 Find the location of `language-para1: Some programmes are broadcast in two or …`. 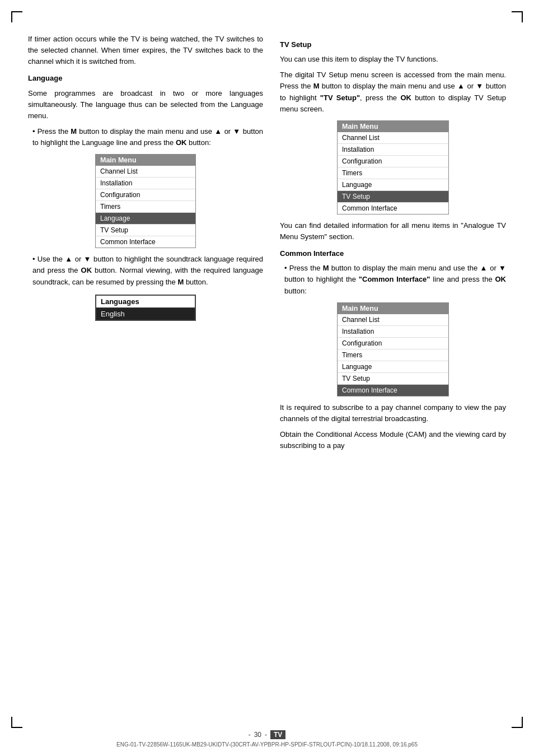

language-para1: Some programmes are broadcast in two or … is located at coordinates (146, 105).